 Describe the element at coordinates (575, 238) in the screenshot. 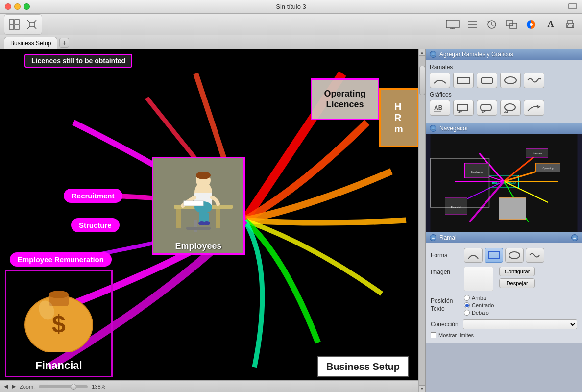

I see `ramal-expand-btn: –` at that location.